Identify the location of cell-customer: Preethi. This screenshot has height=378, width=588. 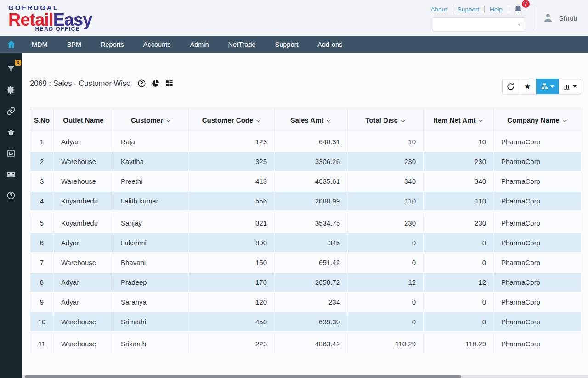
(151, 182).